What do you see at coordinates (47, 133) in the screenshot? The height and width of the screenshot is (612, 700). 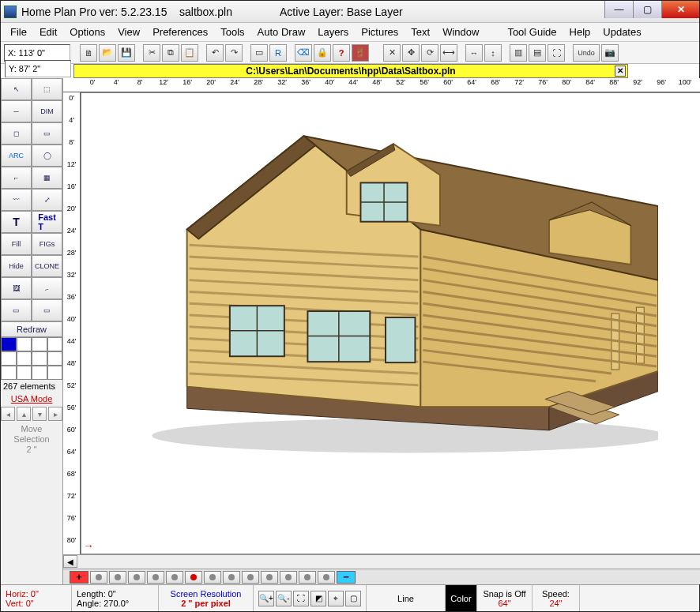 I see `tool-rect: ▭` at bounding box center [47, 133].